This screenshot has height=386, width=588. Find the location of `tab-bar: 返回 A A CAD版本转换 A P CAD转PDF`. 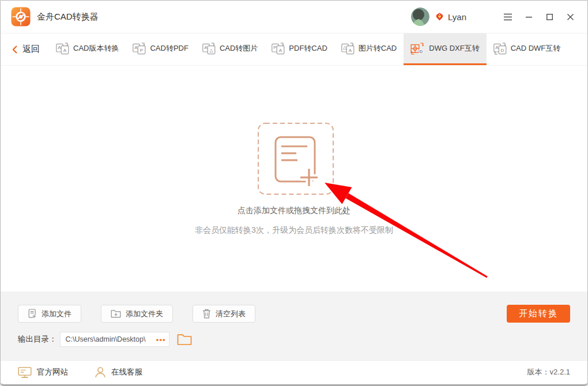

tab-bar: 返回 A A CAD版本转换 A P CAD转PDF is located at coordinates (294, 50).